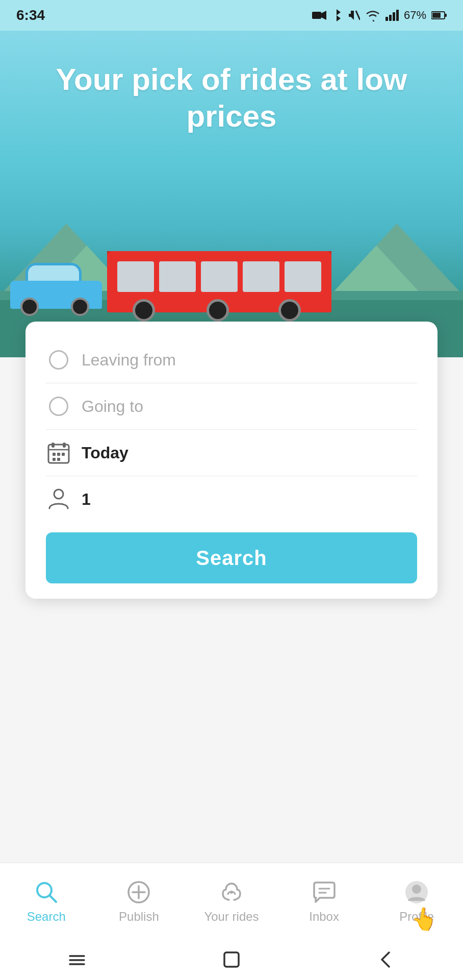 The image size is (463, 980). What do you see at coordinates (77, 960) in the screenshot?
I see `recent-apps-button` at bounding box center [77, 960].